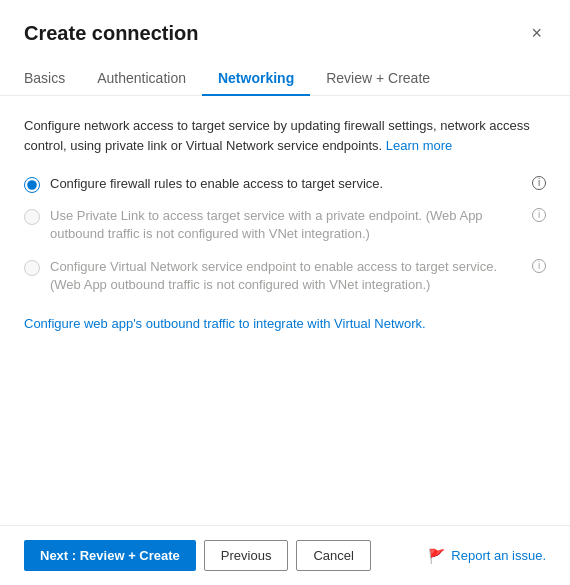  I want to click on firewall-label-text: Configure firewall rules to enable acces…, so click(288, 184).